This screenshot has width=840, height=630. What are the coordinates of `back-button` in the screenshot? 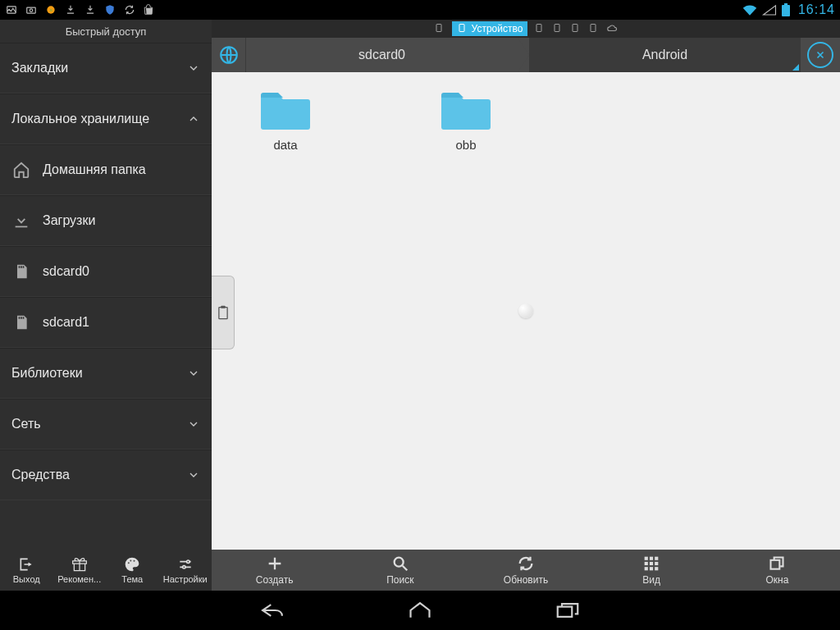 It's located at (272, 610).